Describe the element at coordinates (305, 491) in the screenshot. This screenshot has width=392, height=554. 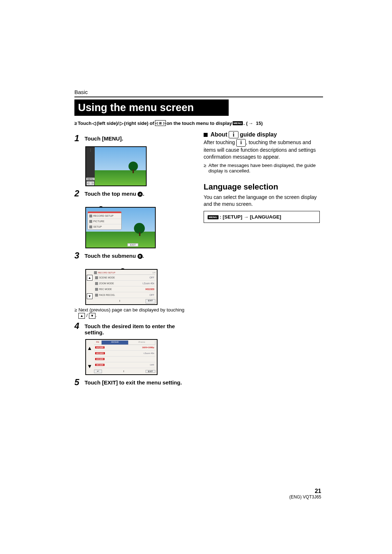
I see `page-number: 21` at that location.